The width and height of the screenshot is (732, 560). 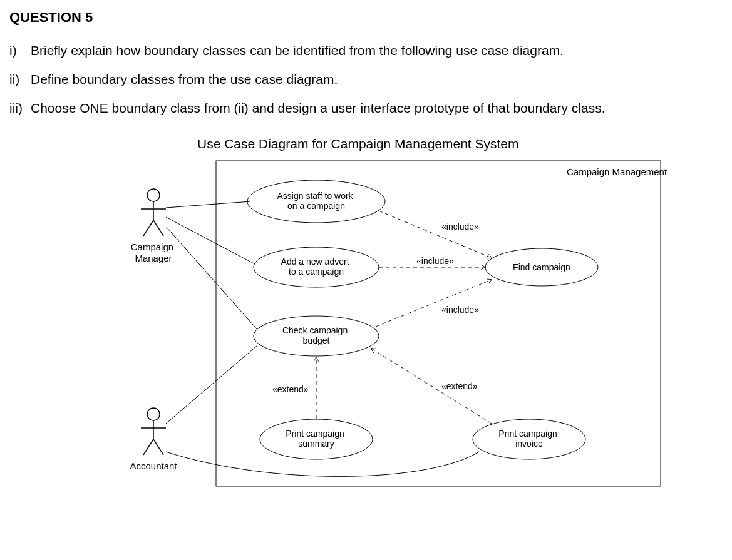 I want to click on actor-label: Campaign Manager, so click(x=154, y=253).